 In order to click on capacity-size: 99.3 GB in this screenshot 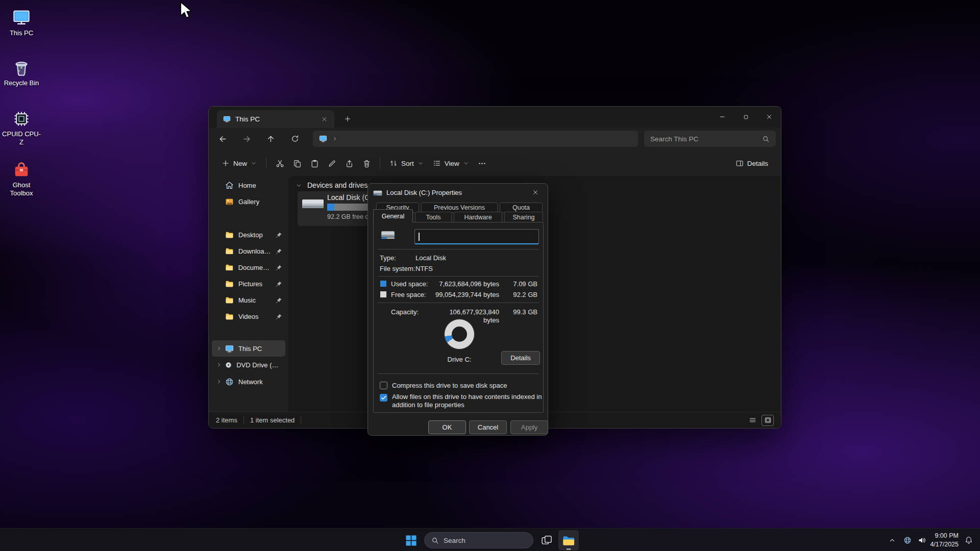, I will do `click(520, 312)`.